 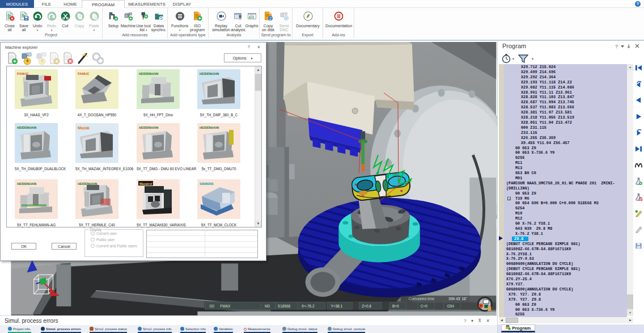 What do you see at coordinates (308, 306) in the screenshot?
I see `svg-text: X=-76.2` at bounding box center [308, 306].